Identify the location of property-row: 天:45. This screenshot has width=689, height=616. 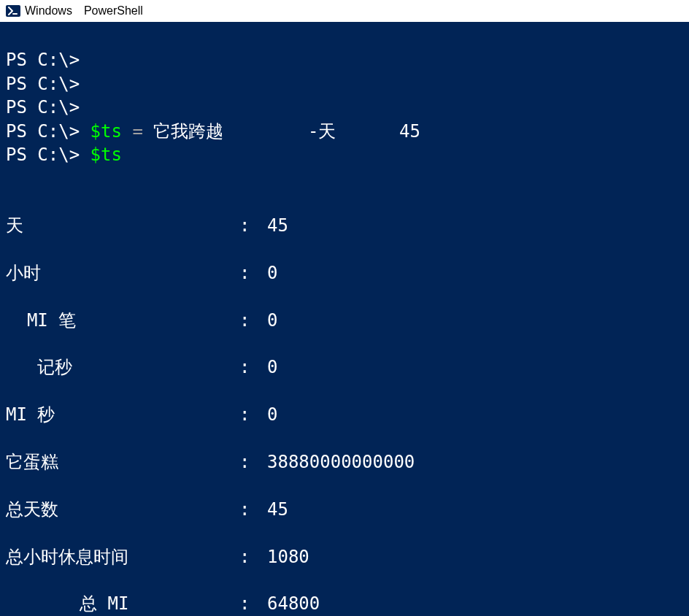
(344, 226).